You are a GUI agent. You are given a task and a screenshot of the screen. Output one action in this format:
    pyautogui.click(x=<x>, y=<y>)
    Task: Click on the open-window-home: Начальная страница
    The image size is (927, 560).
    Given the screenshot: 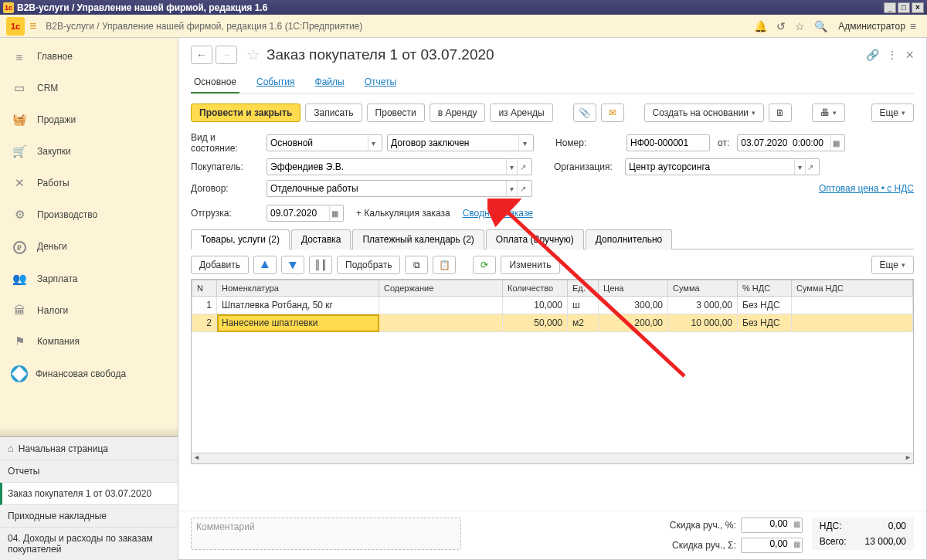 What is the action you would take?
    pyautogui.click(x=89, y=449)
    